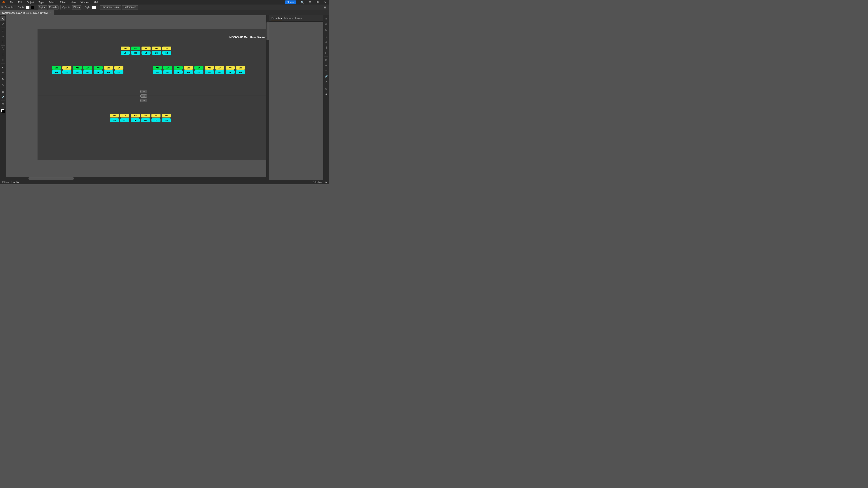  I want to click on rect-tool: □, so click(3, 55).